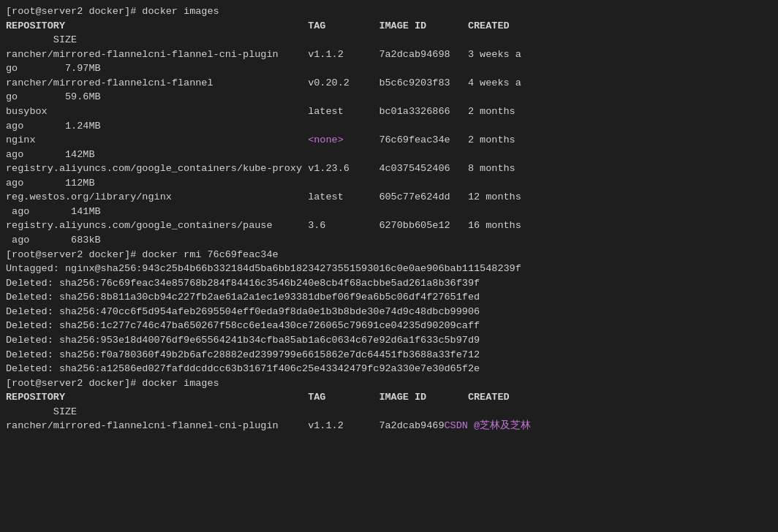 This screenshot has width=778, height=532. I want to click on line-img5b: ago 112MB, so click(389, 183).